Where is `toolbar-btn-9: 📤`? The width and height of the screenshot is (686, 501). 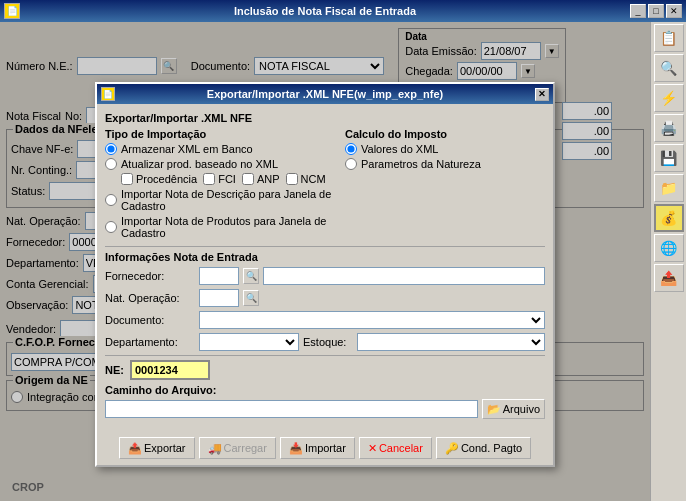 toolbar-btn-9: 📤 is located at coordinates (669, 278).